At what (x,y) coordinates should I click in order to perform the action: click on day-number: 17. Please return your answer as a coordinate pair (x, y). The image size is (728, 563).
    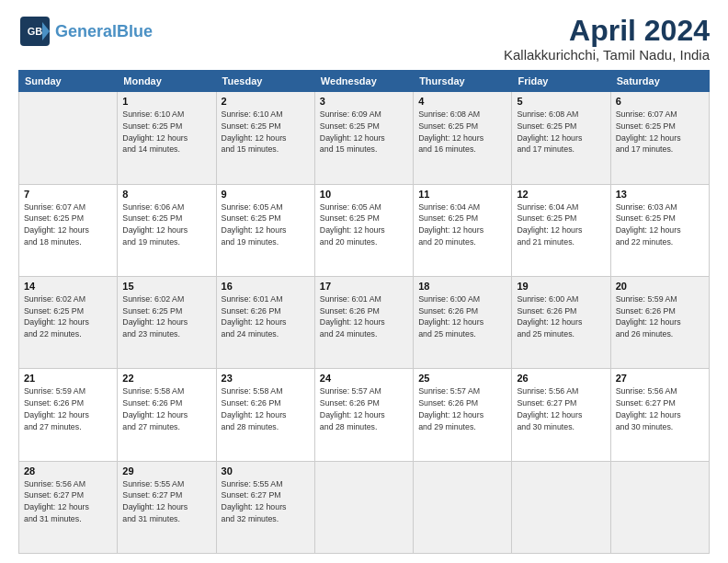
    Looking at the image, I should click on (364, 286).